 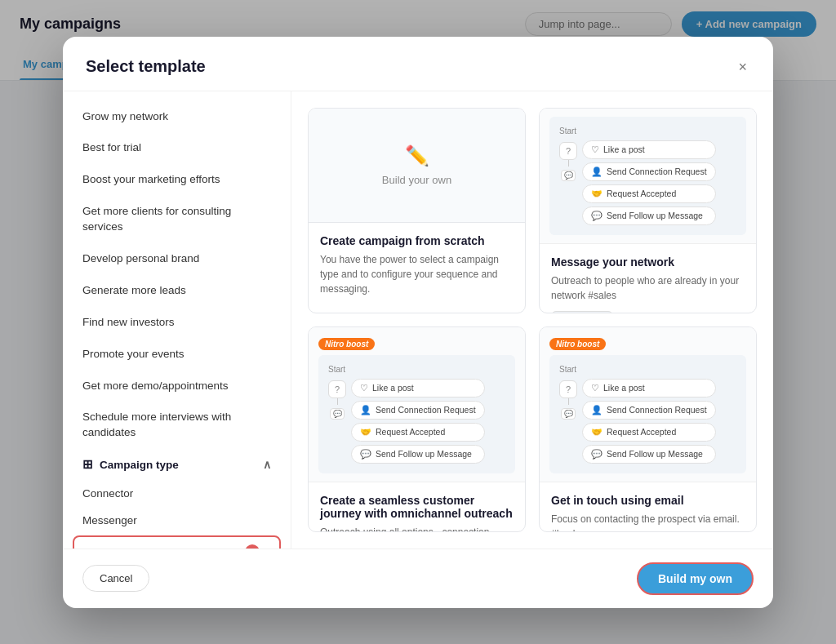 I want to click on flow-item-email-label-2: Request Accepted, so click(x=642, y=432).